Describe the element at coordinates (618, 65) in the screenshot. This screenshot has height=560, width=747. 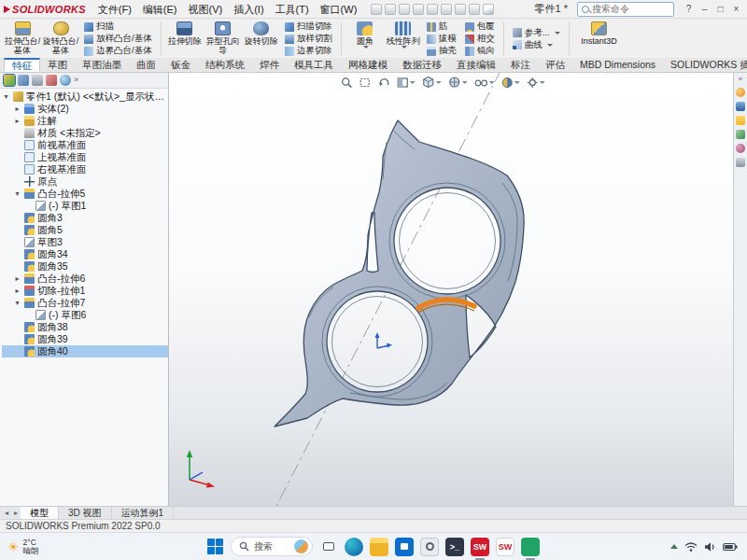
I see `tab-mbd-dimensions: MBD Dimensions` at that location.